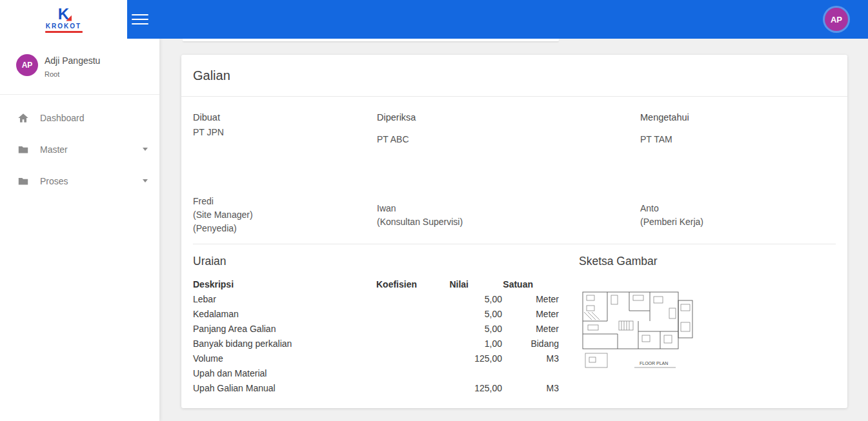 This screenshot has height=421, width=868. Describe the element at coordinates (212, 76) in the screenshot. I see `card-title: Galian` at that location.